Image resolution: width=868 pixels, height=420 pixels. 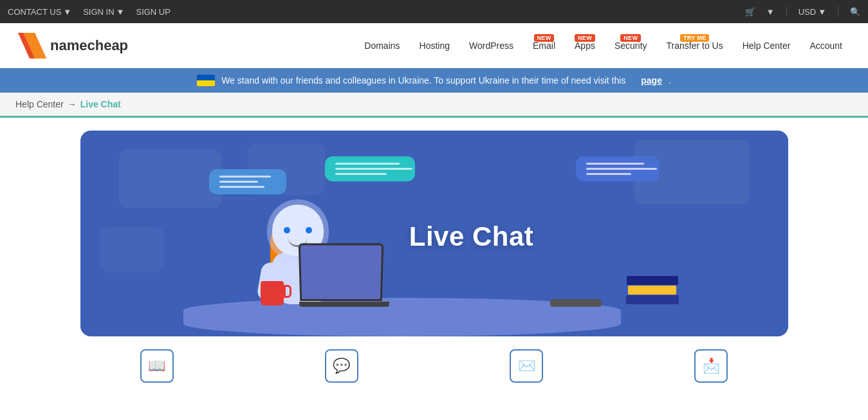 I want to click on nav-item-apps: NEW Apps, so click(x=585, y=46).